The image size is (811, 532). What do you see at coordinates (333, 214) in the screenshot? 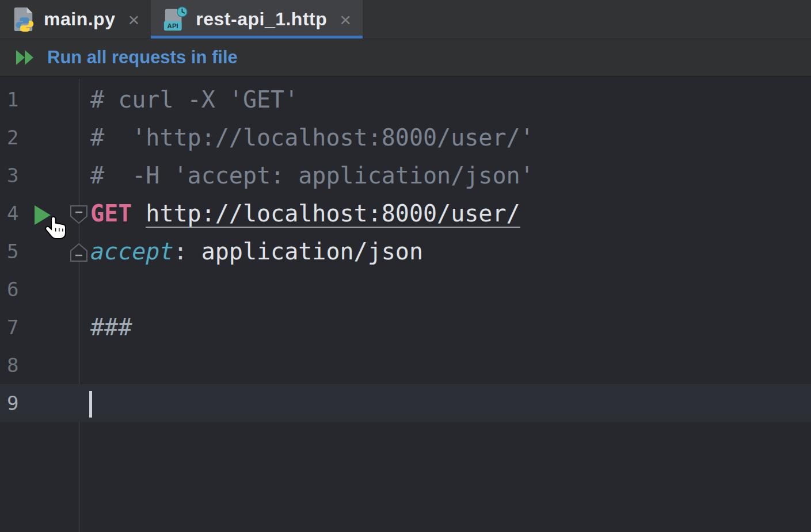
I see `code-segment-url: http://localhost:8000/user/` at bounding box center [333, 214].